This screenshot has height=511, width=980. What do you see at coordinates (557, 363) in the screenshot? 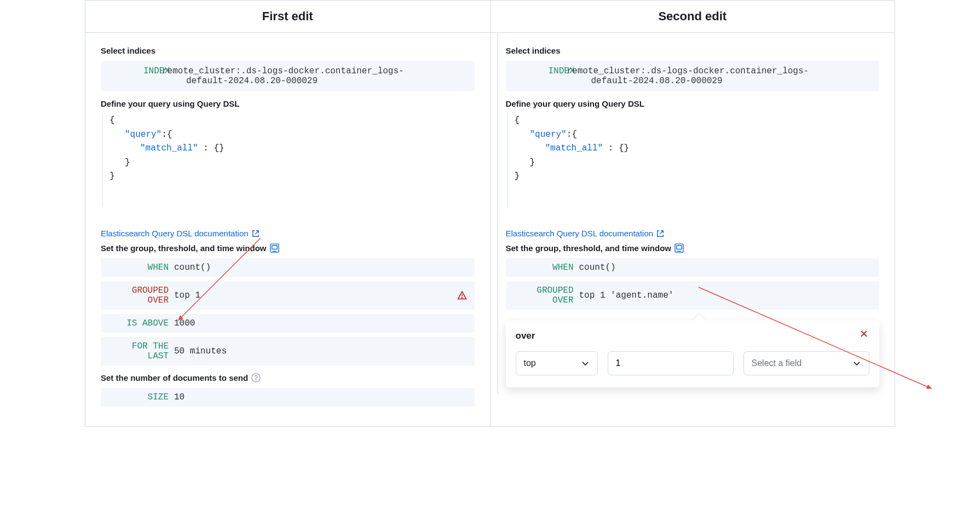
I see `top-select: top` at bounding box center [557, 363].